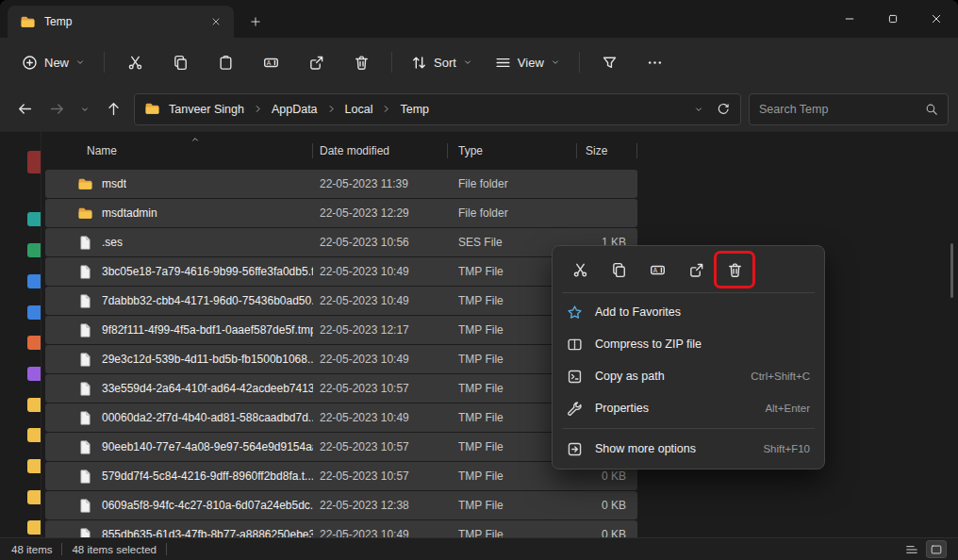 Image resolution: width=958 pixels, height=560 pixels. What do you see at coordinates (688, 376) in the screenshot?
I see `context-menu-item: Copy as path Ctrl+Shift+C` at bounding box center [688, 376].